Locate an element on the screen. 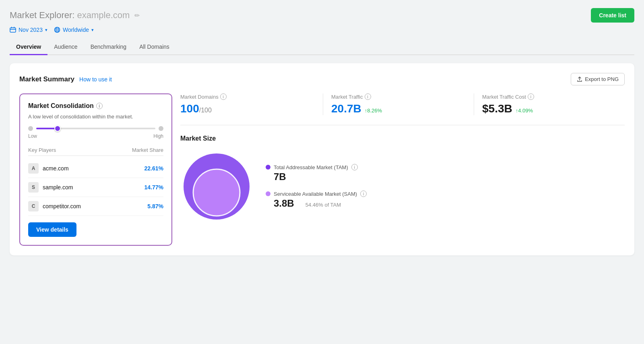 This screenshot has width=644, height=344. tam-info-icon: i is located at coordinates (355, 167).